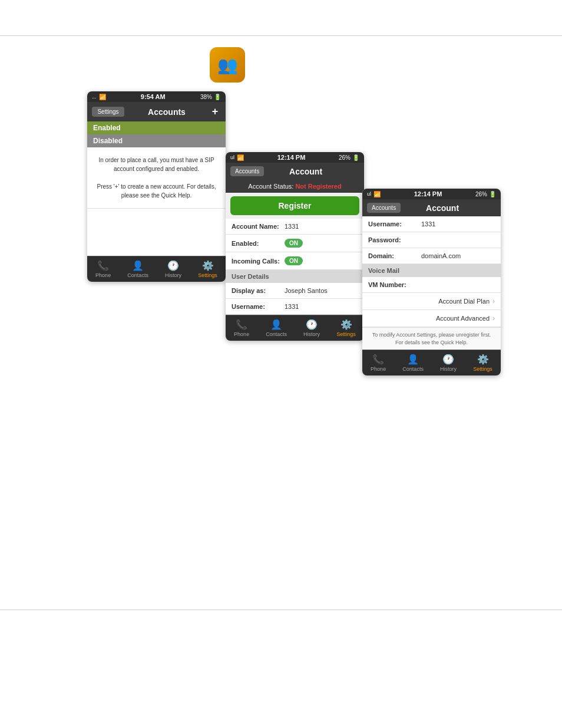 This screenshot has width=562, height=728. Describe the element at coordinates (483, 369) in the screenshot. I see `tab-settings-label-3: Settings` at that location.